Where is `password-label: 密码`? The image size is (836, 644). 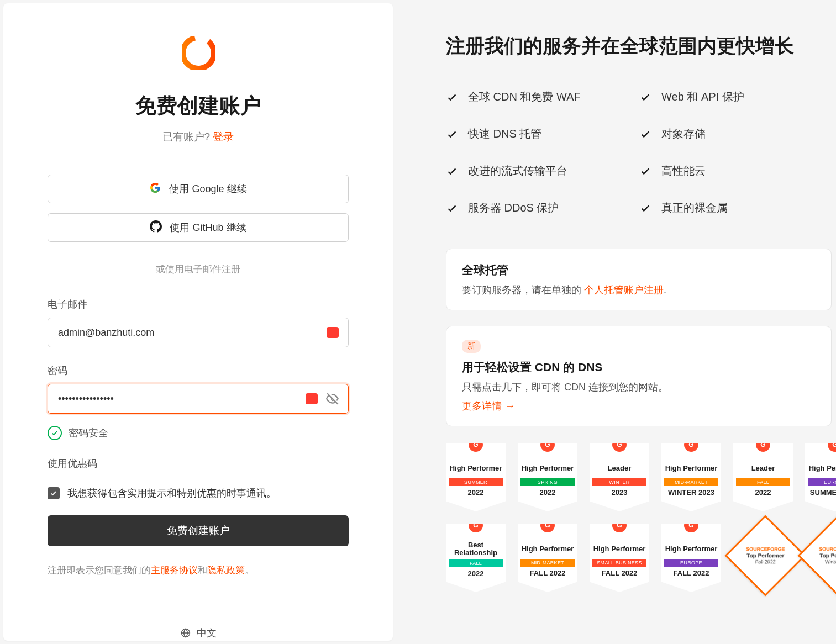
password-label: 密码 is located at coordinates (198, 371).